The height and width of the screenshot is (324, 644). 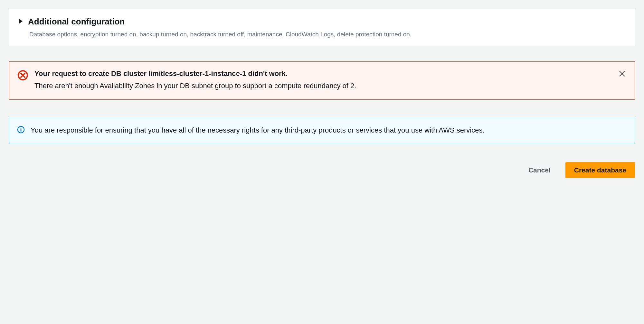 I want to click on error-alert: Your request to create DB cluster limitl…, so click(x=322, y=80).